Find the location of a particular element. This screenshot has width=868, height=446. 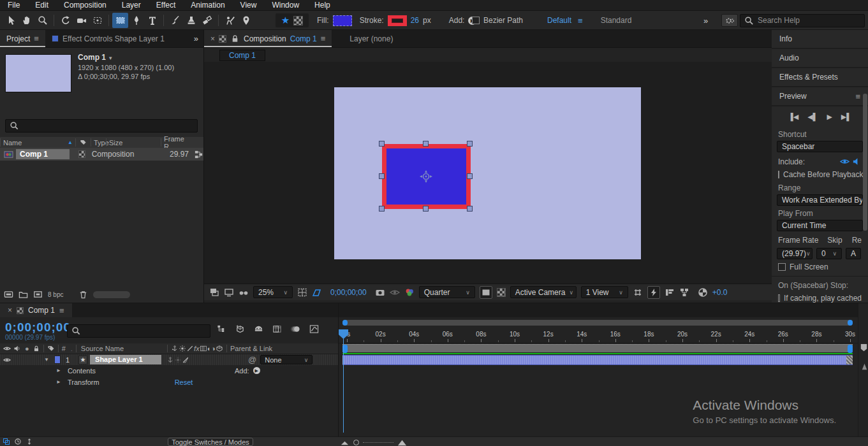

exposure-value: +0.0 is located at coordinates (720, 292).